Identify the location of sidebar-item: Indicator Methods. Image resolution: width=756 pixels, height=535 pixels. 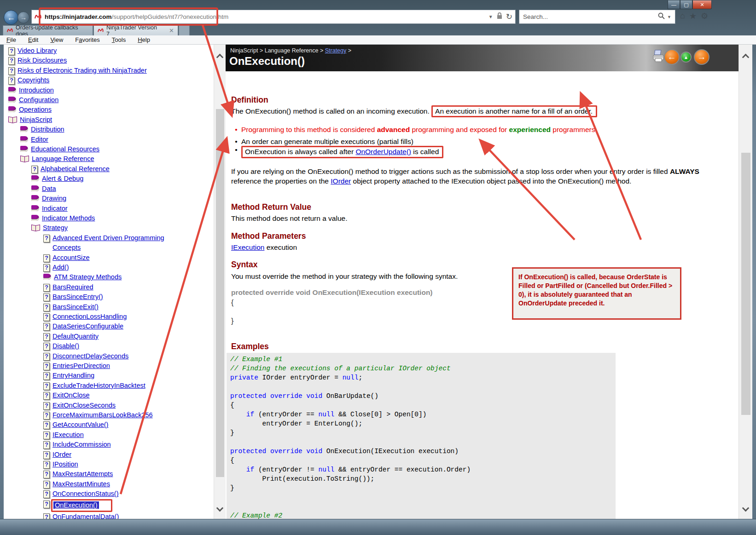
(109, 218).